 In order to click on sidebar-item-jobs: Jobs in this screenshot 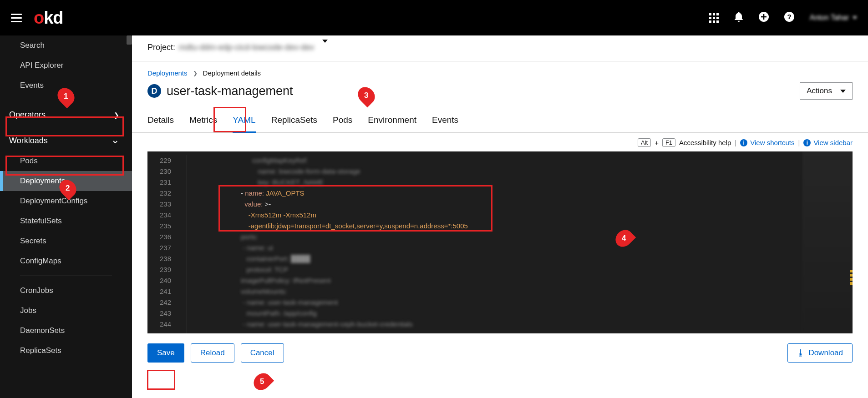, I will do `click(66, 311)`.